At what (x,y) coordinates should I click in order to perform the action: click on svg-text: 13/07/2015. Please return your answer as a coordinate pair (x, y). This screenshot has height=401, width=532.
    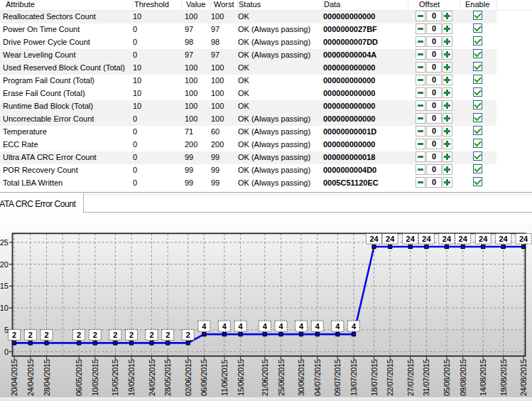
    Looking at the image, I should click on (354, 378).